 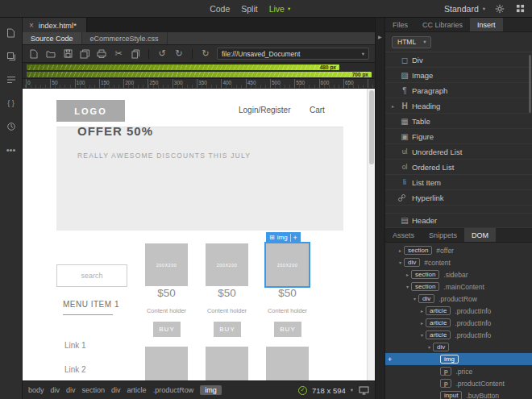 I want to click on product-card-3: ⊞ img + 200X200 $50 Content holder BUY, so click(x=288, y=306).